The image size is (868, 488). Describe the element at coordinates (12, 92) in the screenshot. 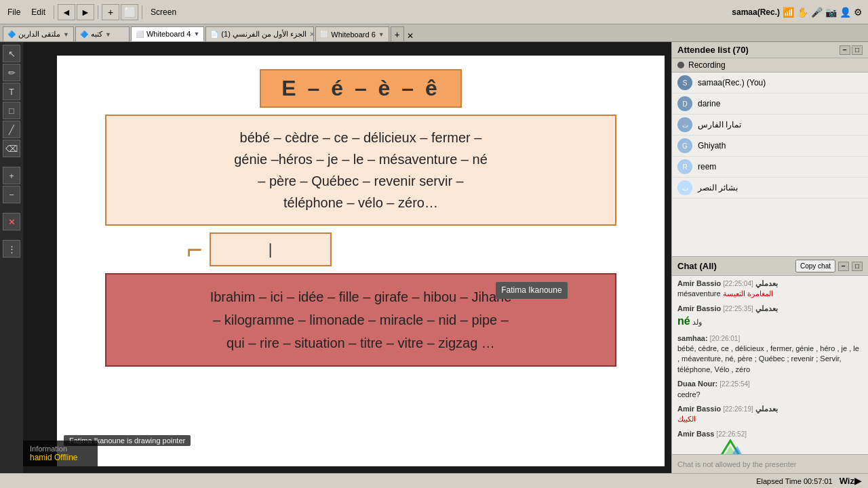

I see `text-tool: T` at that location.